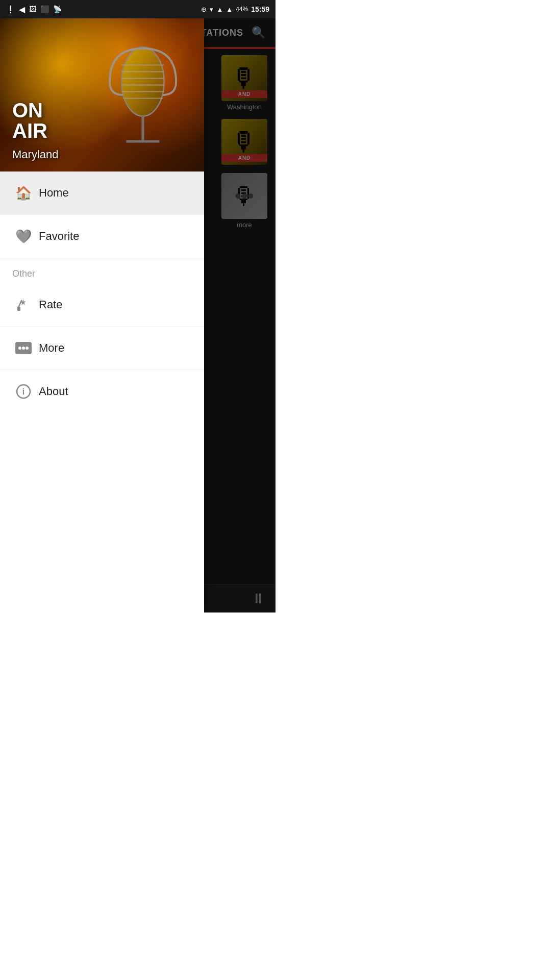  Describe the element at coordinates (102, 391) in the screenshot. I see `drawer-item-about: i About` at that location.